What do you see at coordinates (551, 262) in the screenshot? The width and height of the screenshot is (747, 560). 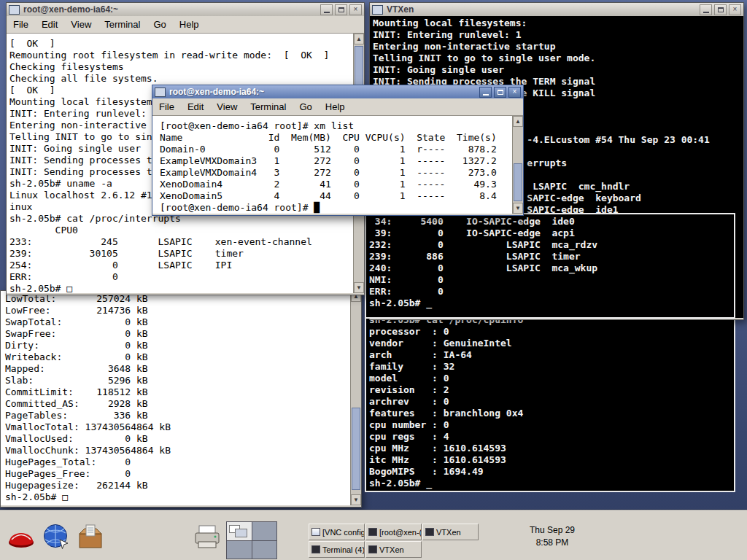 I see `terminal-output: 34: 5400 IO-SAPIC-edge ide0 39: 0 IO-SAP…` at bounding box center [551, 262].